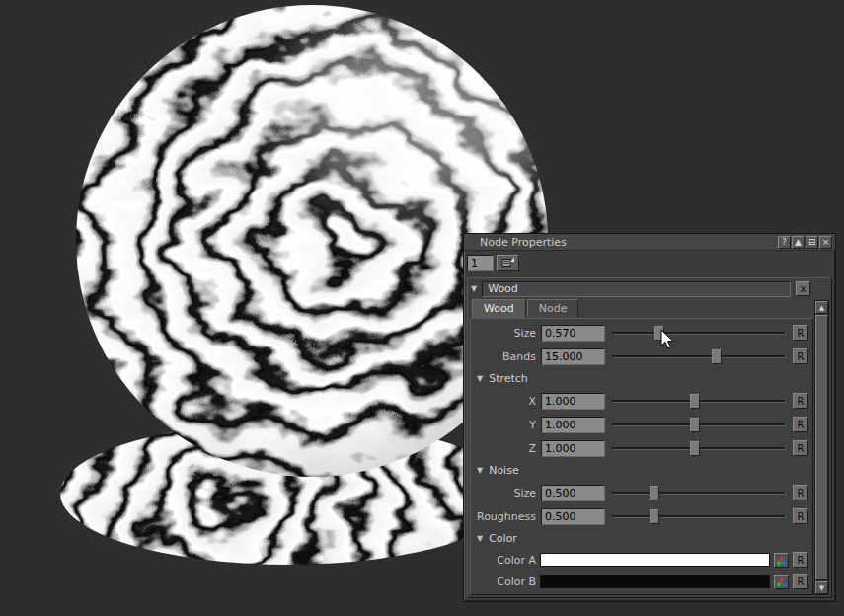 This screenshot has height=616, width=844. I want to click on color-a-swatch, so click(655, 560).